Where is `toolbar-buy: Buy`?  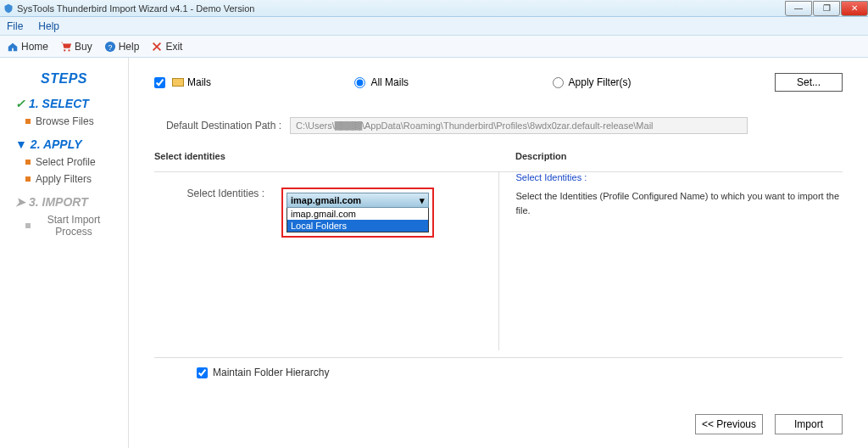 toolbar-buy: Buy is located at coordinates (76, 47).